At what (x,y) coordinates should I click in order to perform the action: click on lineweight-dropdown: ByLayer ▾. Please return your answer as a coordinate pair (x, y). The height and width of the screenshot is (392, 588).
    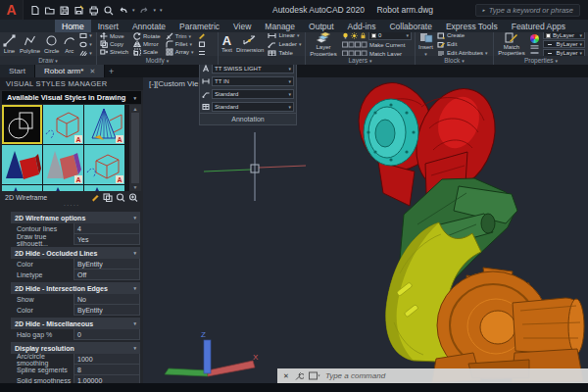
    Looking at the image, I should click on (564, 53).